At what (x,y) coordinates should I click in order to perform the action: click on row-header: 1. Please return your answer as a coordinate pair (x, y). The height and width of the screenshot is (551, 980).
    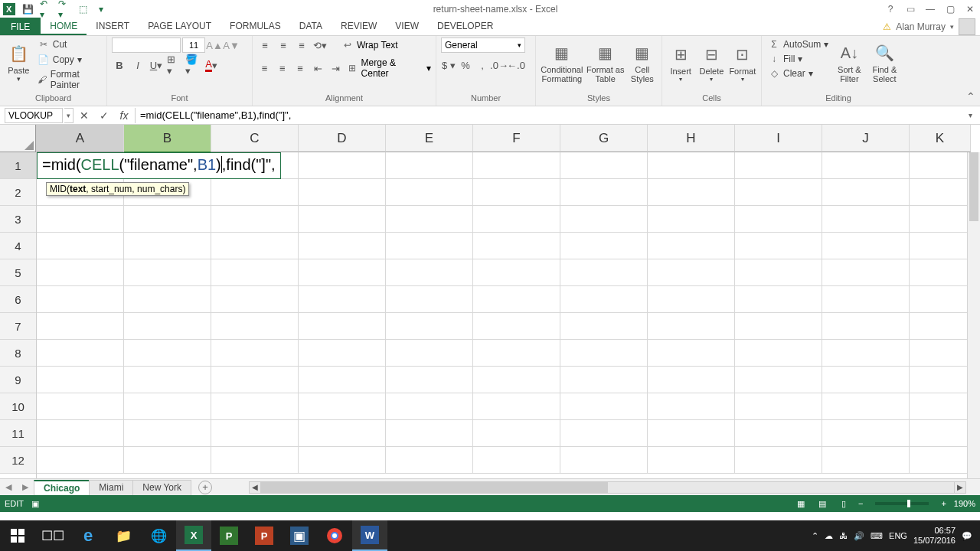
    Looking at the image, I should click on (18, 165).